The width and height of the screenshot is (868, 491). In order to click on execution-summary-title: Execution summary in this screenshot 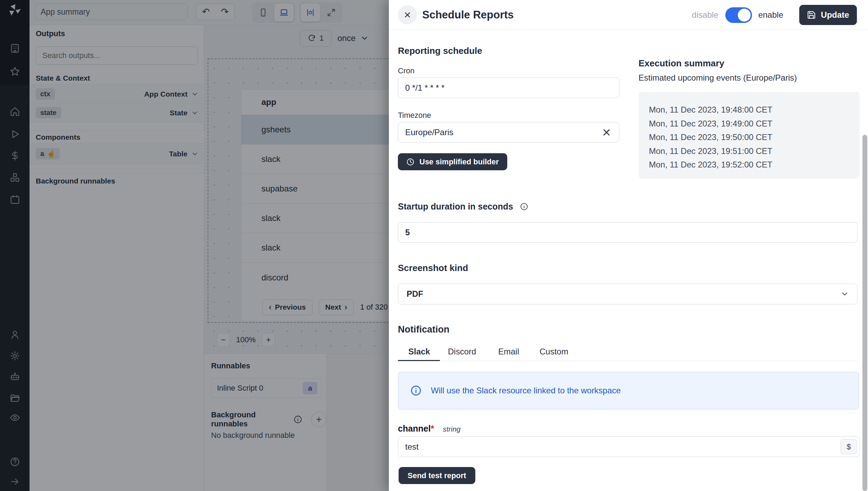, I will do `click(681, 63)`.